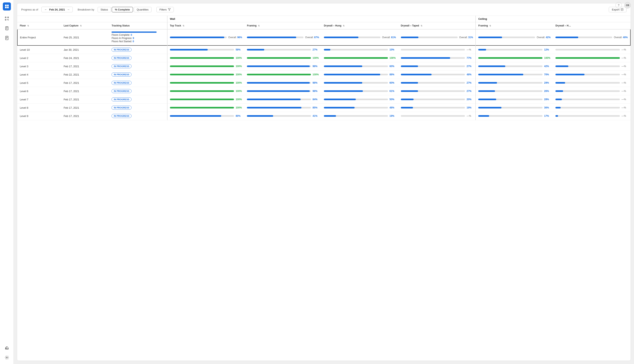 The height and width of the screenshot is (364, 634). Describe the element at coordinates (165, 10) in the screenshot. I see `filter-button: Filters` at that location.